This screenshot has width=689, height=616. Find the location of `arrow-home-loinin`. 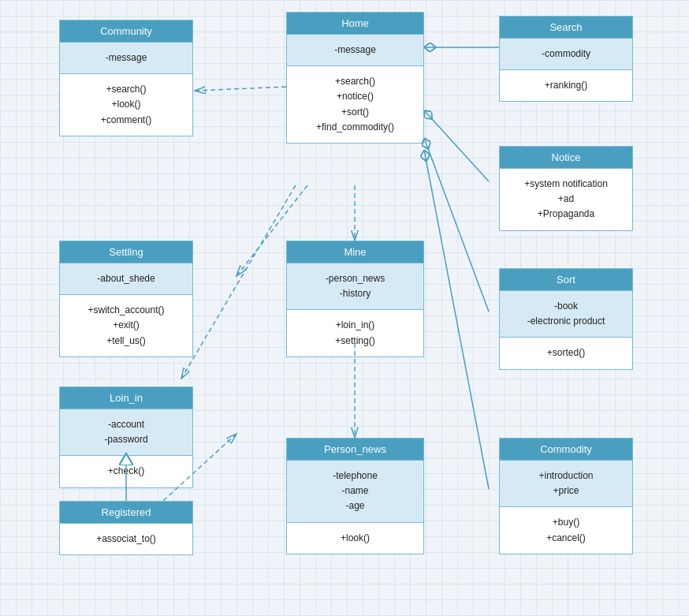

arrow-home-loinin is located at coordinates (238, 282).